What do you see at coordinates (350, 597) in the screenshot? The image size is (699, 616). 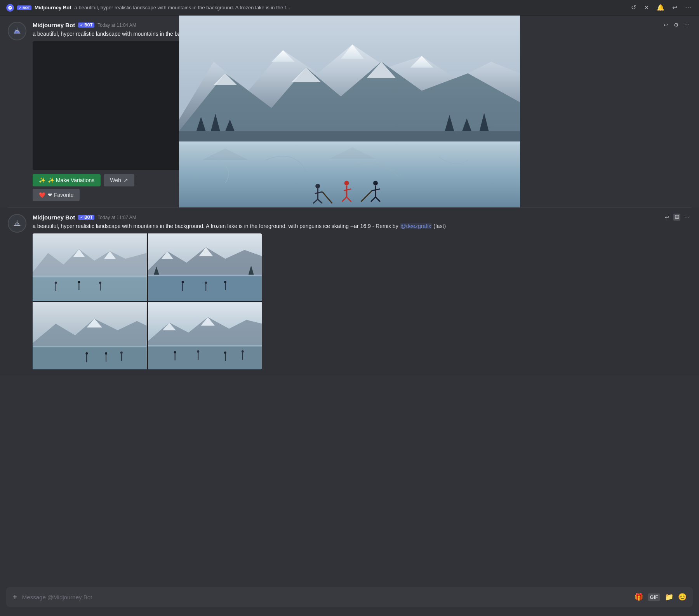 I see `input-bar: + 🎁 GIF 📁 😊` at bounding box center [350, 597].